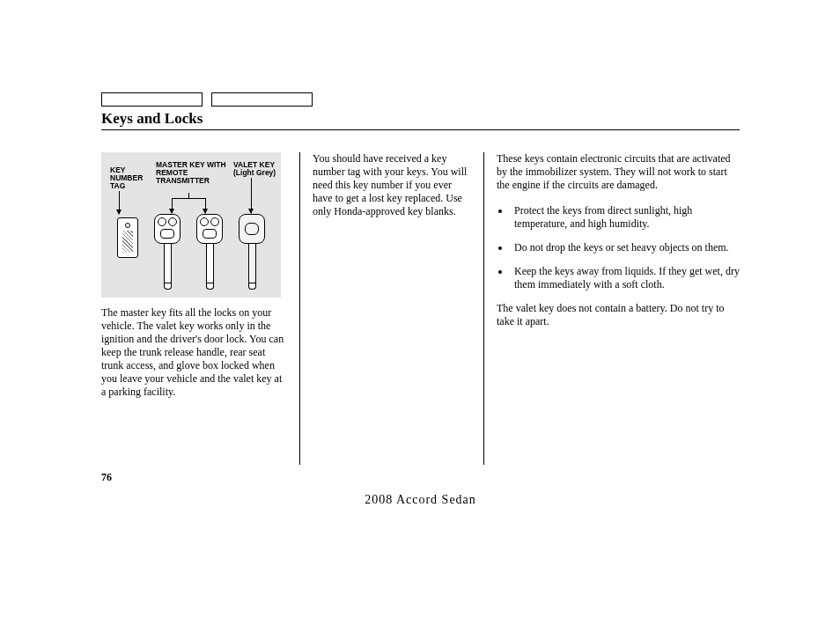 This screenshot has width=840, height=625. What do you see at coordinates (252, 252) in the screenshot?
I see `valet-key-icon` at bounding box center [252, 252].